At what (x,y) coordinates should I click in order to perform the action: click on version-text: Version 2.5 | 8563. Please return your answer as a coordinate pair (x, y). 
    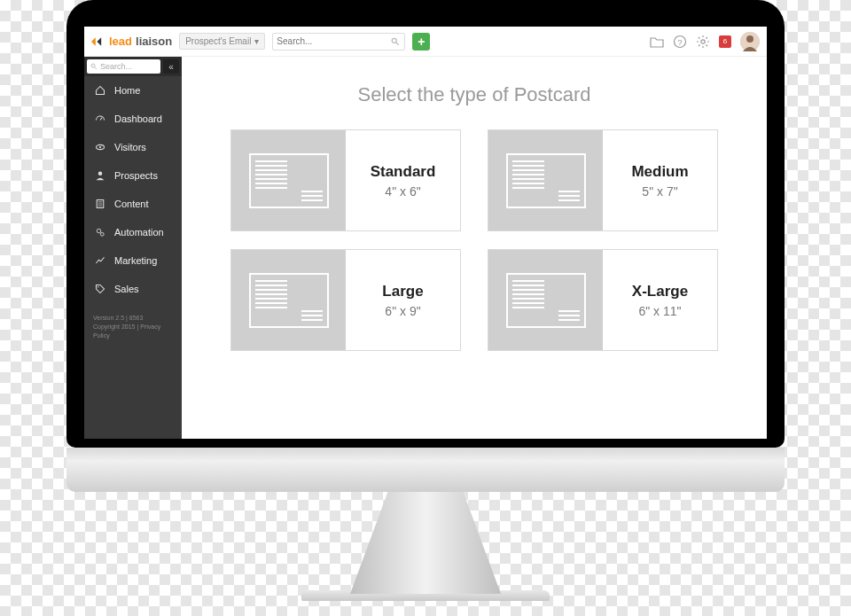
    Looking at the image, I should click on (133, 318).